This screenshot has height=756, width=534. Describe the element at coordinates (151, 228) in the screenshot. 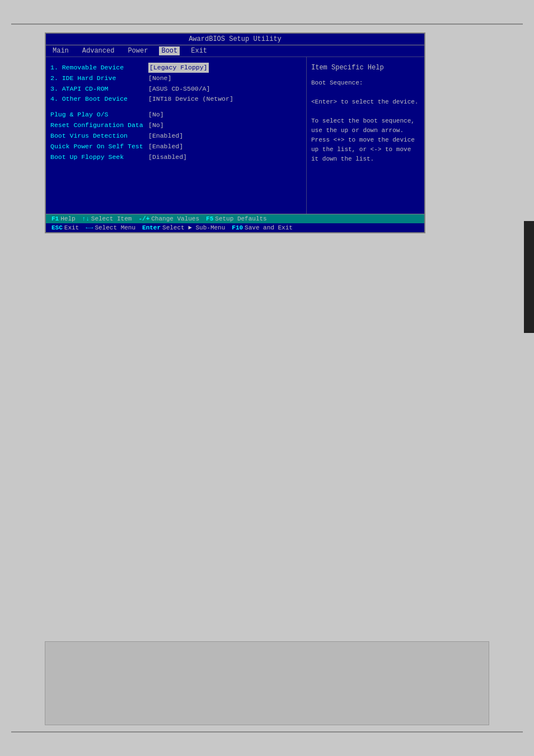

I see `key-enter: Enter` at that location.